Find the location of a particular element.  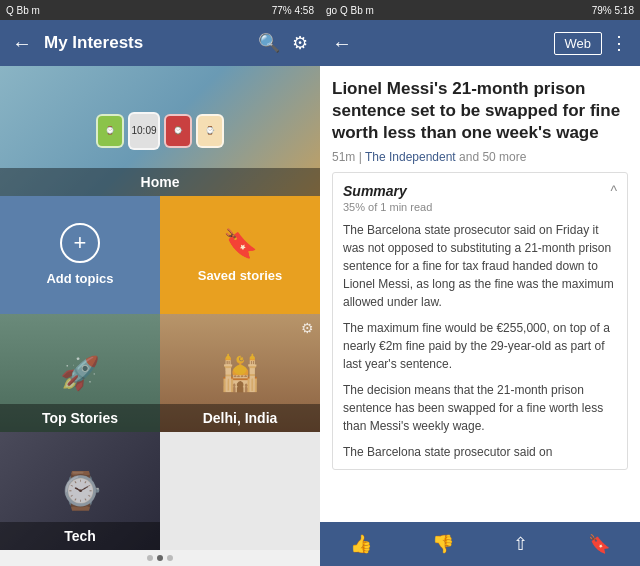

share-button: ⇧ is located at coordinates (520, 544).